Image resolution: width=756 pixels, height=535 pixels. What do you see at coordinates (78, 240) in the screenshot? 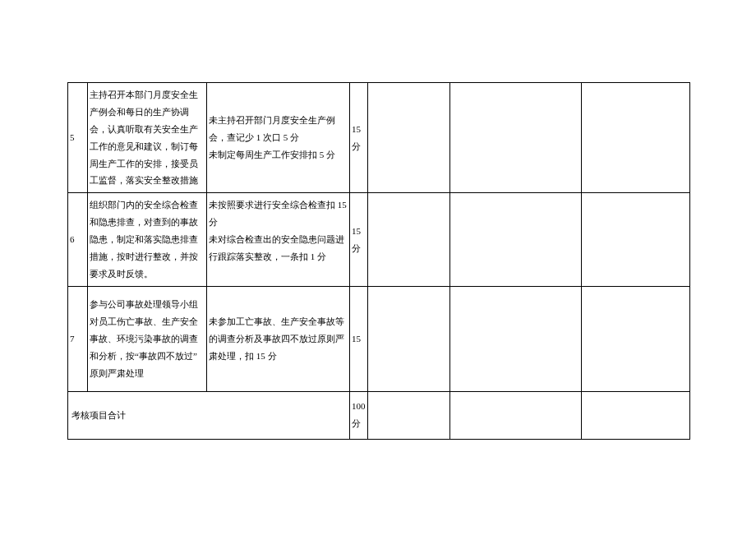
I see `row-number: 6` at bounding box center [78, 240].